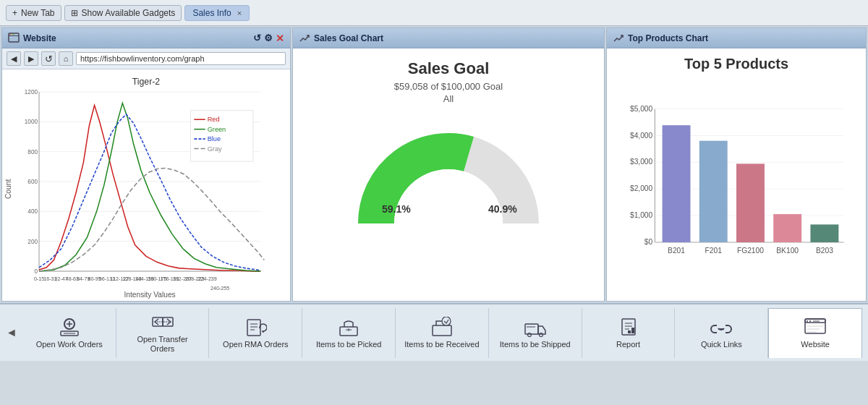 This screenshot has width=868, height=405. What do you see at coordinates (713, 192) in the screenshot?
I see `bar-f201` at bounding box center [713, 192].